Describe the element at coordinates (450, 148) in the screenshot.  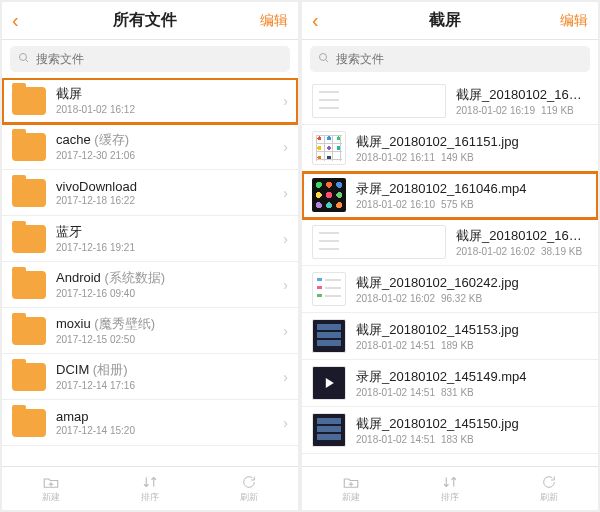
I see `file-row: 截屏_20180102_161151.jpg2018-01-02 16:1114…` at that location.